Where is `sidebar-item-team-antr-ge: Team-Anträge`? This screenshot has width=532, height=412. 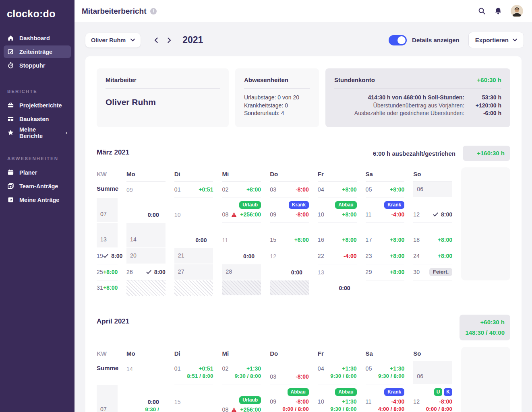
sidebar-item-team-antr-ge: Team-Anträge is located at coordinates (37, 186).